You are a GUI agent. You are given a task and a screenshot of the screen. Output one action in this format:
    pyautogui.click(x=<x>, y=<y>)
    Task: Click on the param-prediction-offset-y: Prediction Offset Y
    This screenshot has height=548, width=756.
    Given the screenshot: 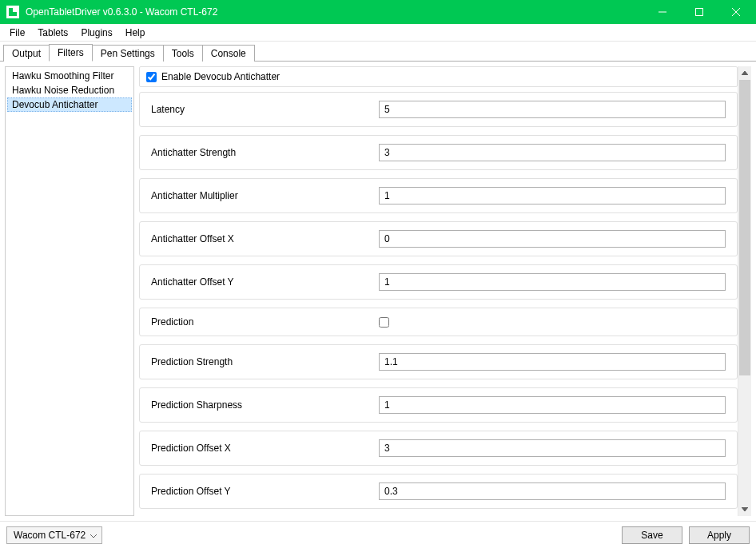 What is the action you would take?
    pyautogui.click(x=438, y=491)
    